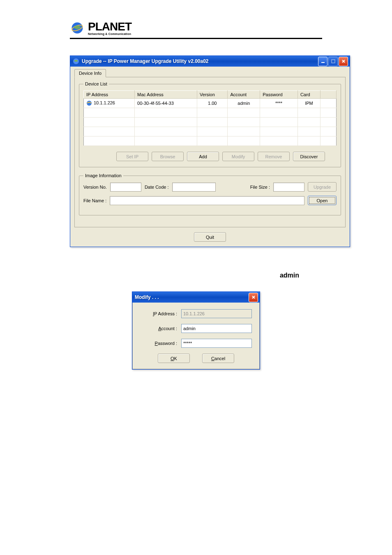 This screenshot has width=392, height=555. What do you see at coordinates (323, 62) in the screenshot?
I see `minimize-button` at bounding box center [323, 62].